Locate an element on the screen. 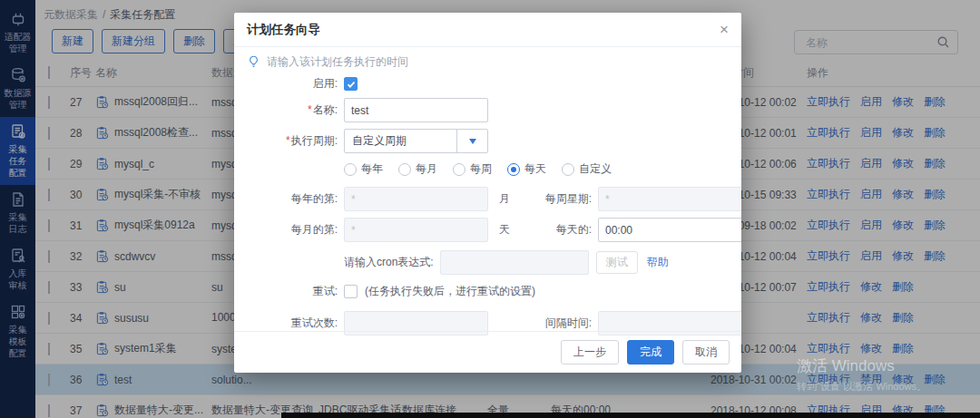  radio-custom: 自定义 is located at coordinates (586, 169).